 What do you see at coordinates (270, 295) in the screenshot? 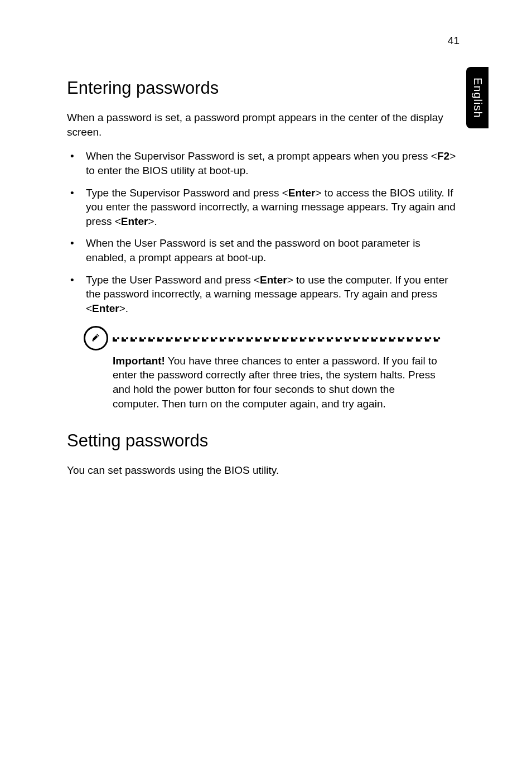
I see `list-item: Type the User Password and press <Enter>…` at bounding box center [270, 295].